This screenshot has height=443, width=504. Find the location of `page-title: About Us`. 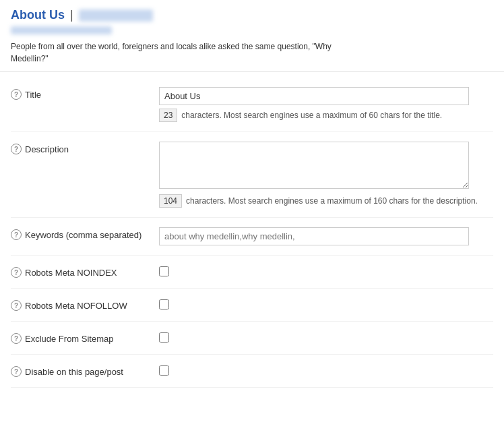

page-title: About Us is located at coordinates (38, 15).